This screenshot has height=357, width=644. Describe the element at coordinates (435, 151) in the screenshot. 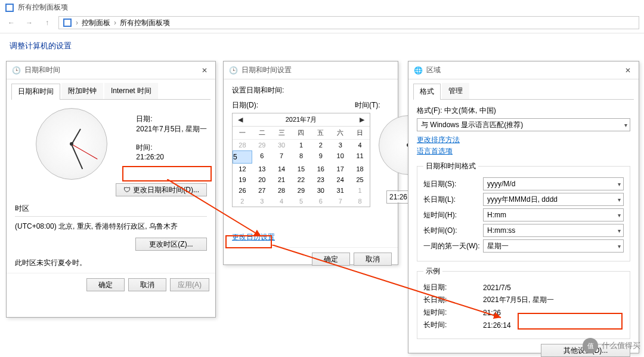

I see `language-pref-link: 语言首选项` at that location.